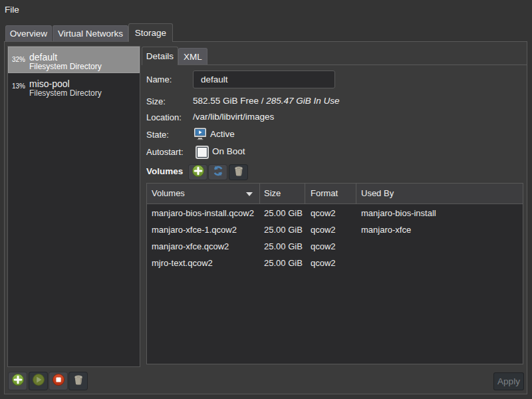  What do you see at coordinates (378, 194) in the screenshot?
I see `column-header-used-by: Used By` at bounding box center [378, 194].